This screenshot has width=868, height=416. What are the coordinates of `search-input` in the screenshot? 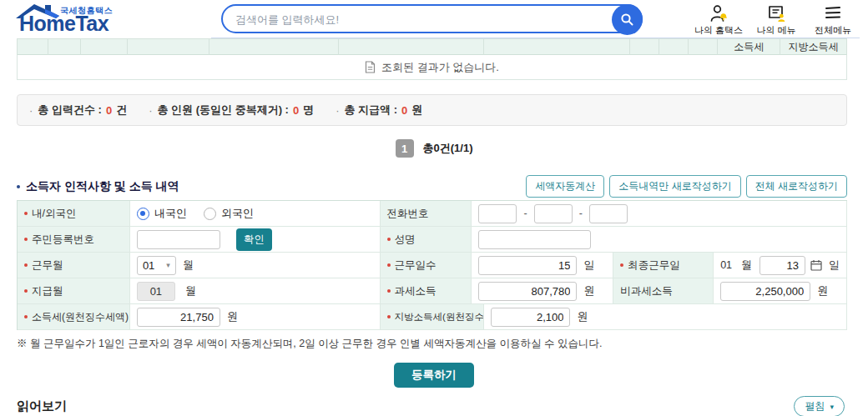 It's located at (415, 19).